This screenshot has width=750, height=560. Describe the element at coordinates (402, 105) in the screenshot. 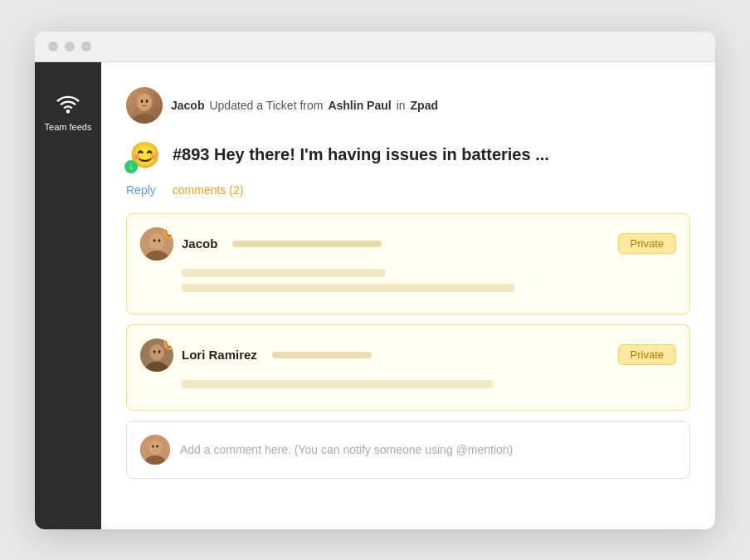

I see `feed-in-text: in` at that location.